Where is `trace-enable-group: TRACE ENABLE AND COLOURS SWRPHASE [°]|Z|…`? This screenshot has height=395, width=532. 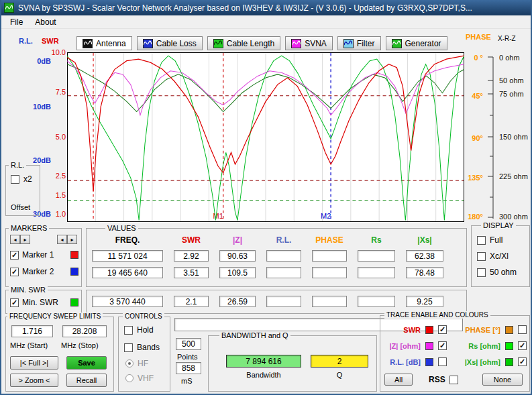
trace-enable-group: TRACE ENABLE AND COLOURS SWRPHASE [°]|Z|… is located at coordinates (455, 353).